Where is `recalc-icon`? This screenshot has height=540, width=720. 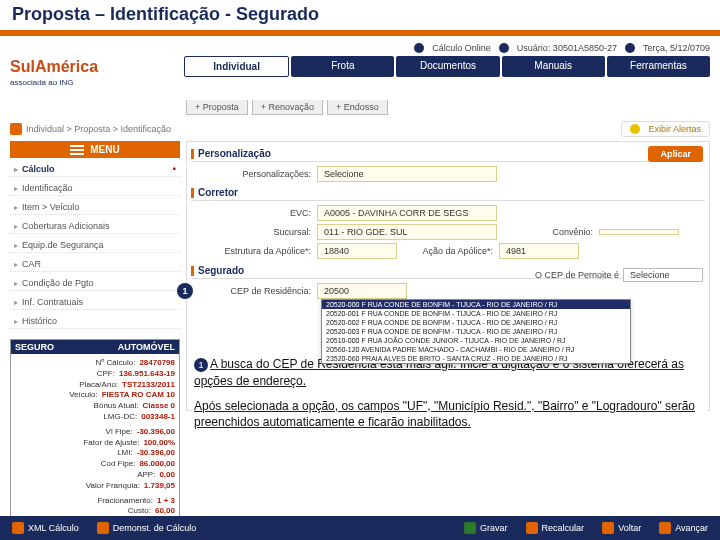 recalc-icon is located at coordinates (532, 528).